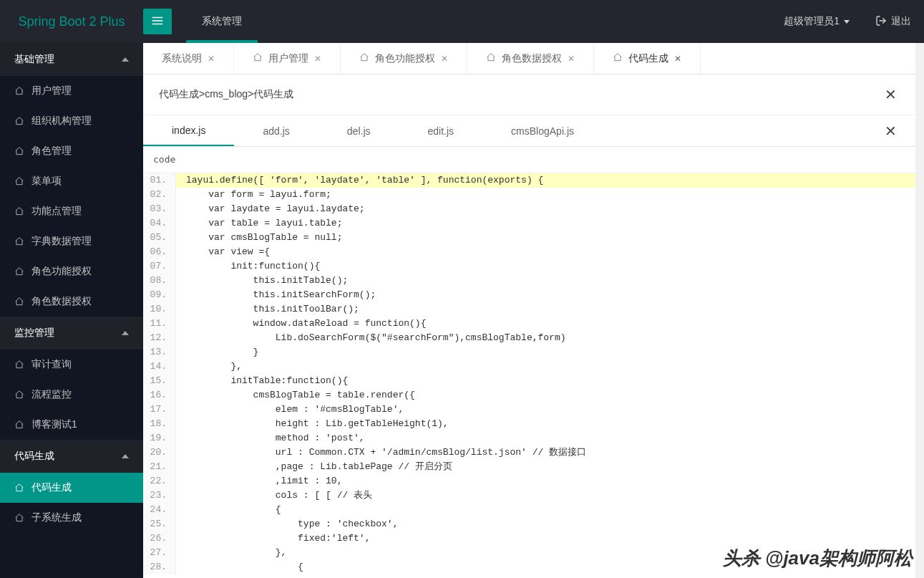 Image resolution: width=924 pixels, height=578 pixels. Describe the element at coordinates (273, 539) in the screenshot. I see `line-content: fixed:'left',` at that location.